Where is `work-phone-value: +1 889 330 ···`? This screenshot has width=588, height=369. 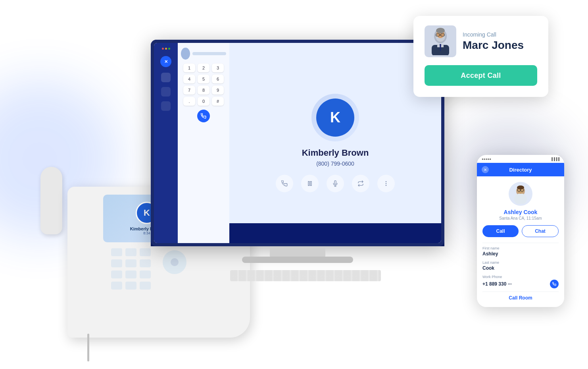 work-phone-value: +1 889 330 ··· is located at coordinates (497, 284).